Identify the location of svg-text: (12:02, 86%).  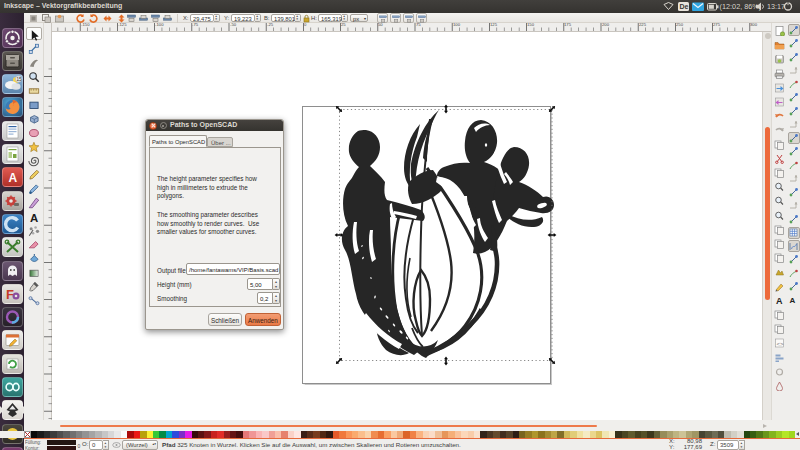
(741, 6).